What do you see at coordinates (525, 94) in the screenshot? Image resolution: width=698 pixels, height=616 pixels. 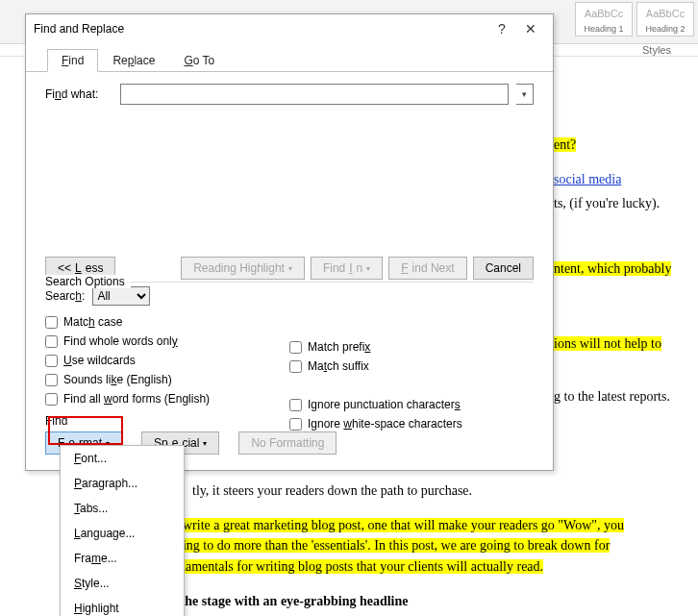 I see `find-what-dropdown: ▾` at bounding box center [525, 94].